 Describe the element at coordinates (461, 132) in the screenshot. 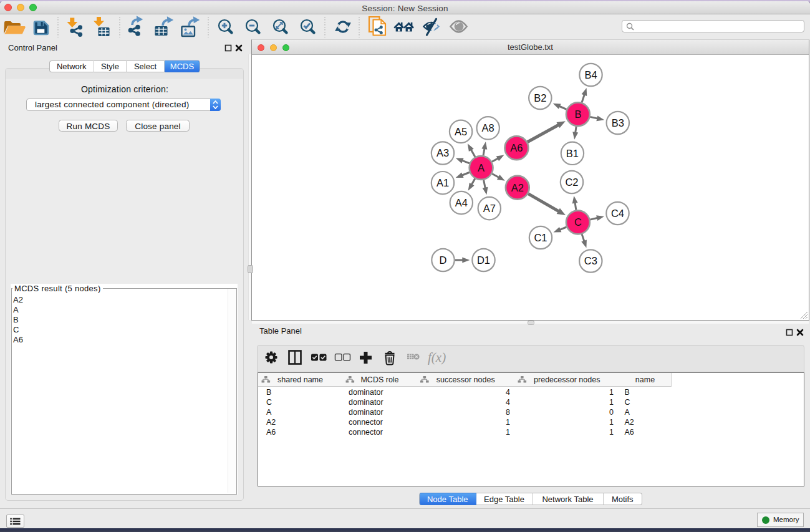

I see `svg-text: A5` at that location.